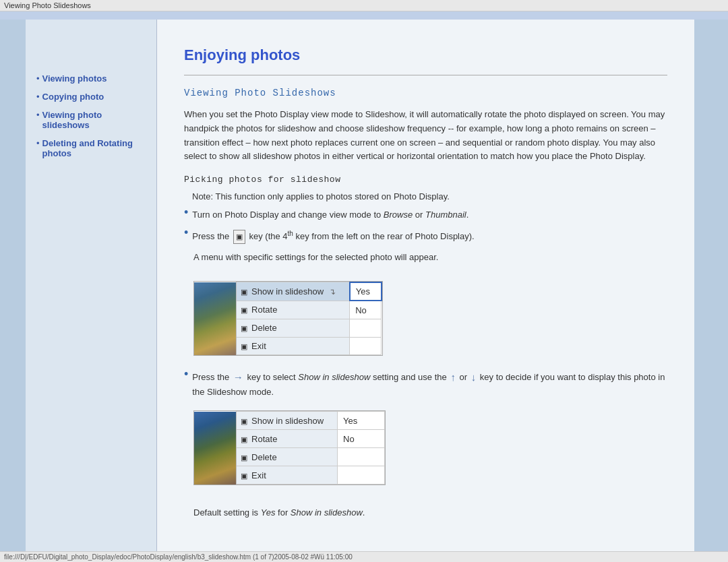 The image size is (728, 562). I want to click on menu-caption: A menu with specific settings for the se…, so click(430, 257).